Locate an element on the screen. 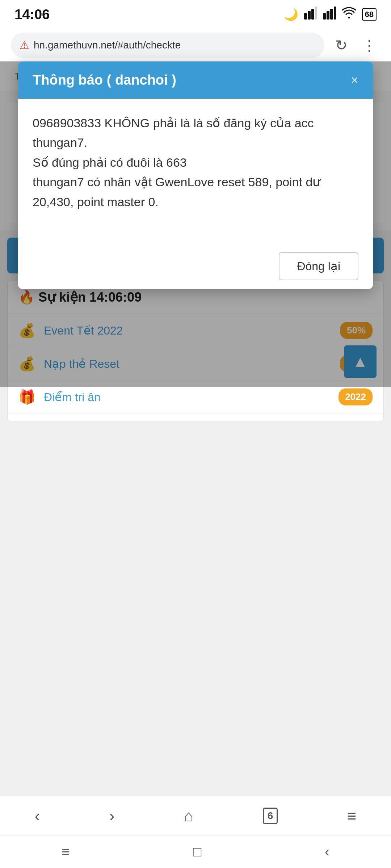 The image size is (391, 868). event-name-3: Điểm tri ân is located at coordinates (188, 397).